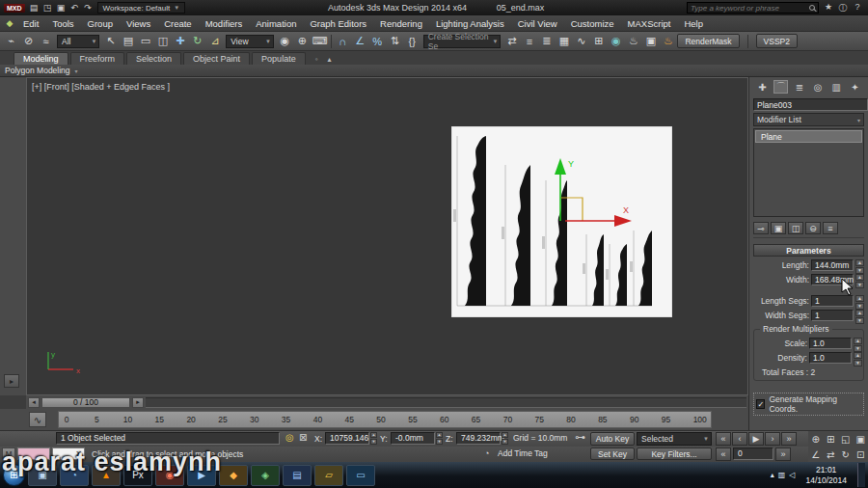  I want to click on trackbar-ruler: 0510152025303540455055606570758085909510…, so click(385, 420).